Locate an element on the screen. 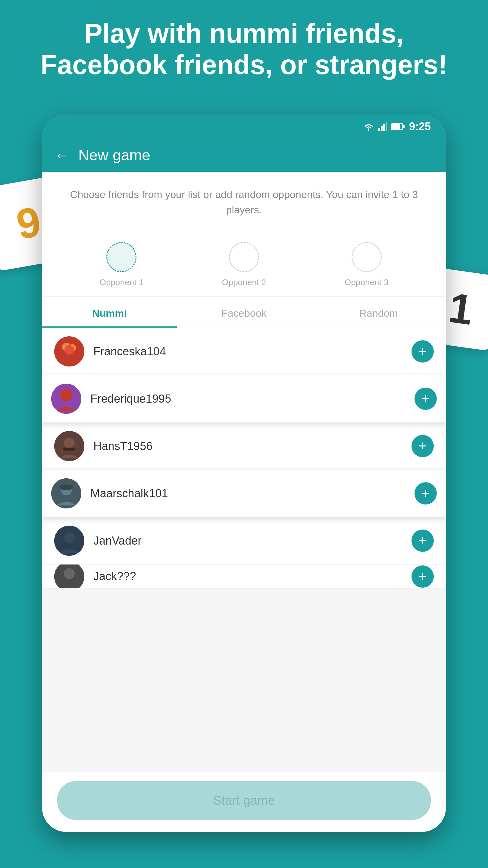 The height and width of the screenshot is (868, 488). friend-name: Frederique1995 is located at coordinates (248, 399).